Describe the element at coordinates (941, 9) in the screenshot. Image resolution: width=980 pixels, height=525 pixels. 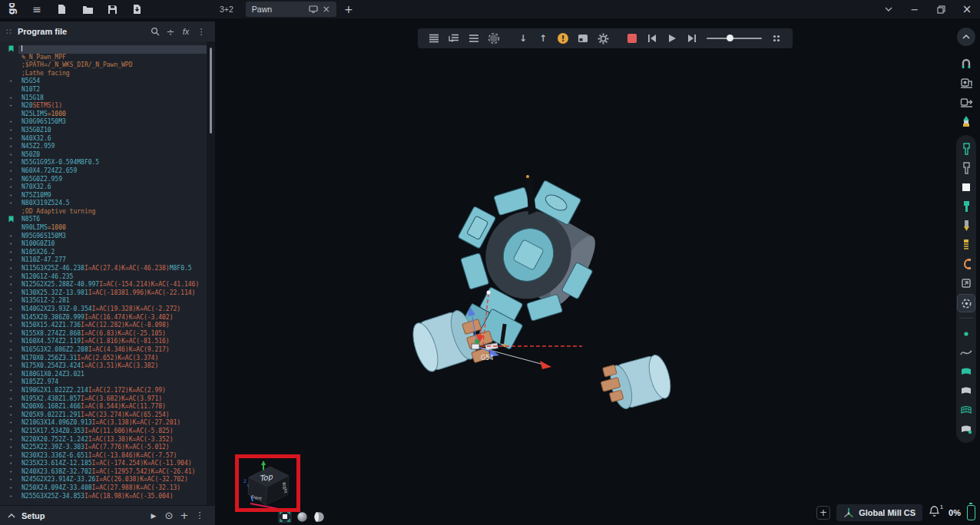
I see `restore-button` at that location.